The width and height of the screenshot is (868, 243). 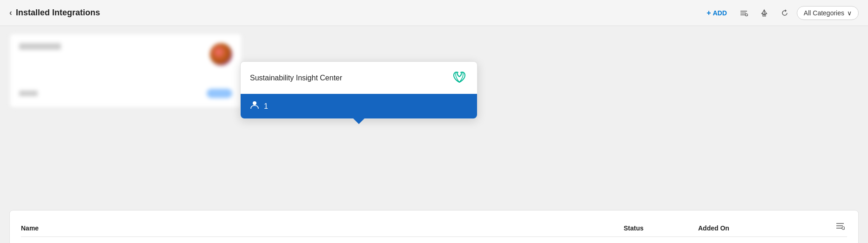 I want to click on categories-dropdown: All Categories ∨, so click(x=828, y=13).